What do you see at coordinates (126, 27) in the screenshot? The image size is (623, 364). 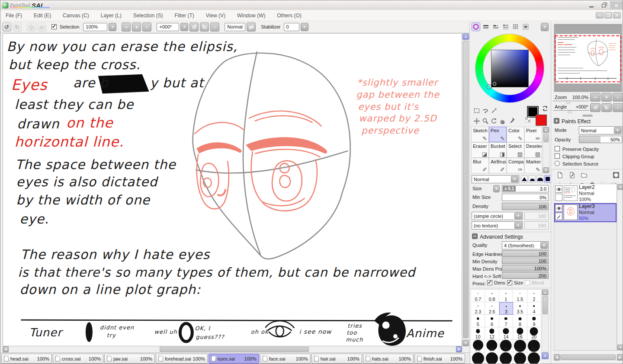 I see `zoom-out-button: −` at bounding box center [126, 27].